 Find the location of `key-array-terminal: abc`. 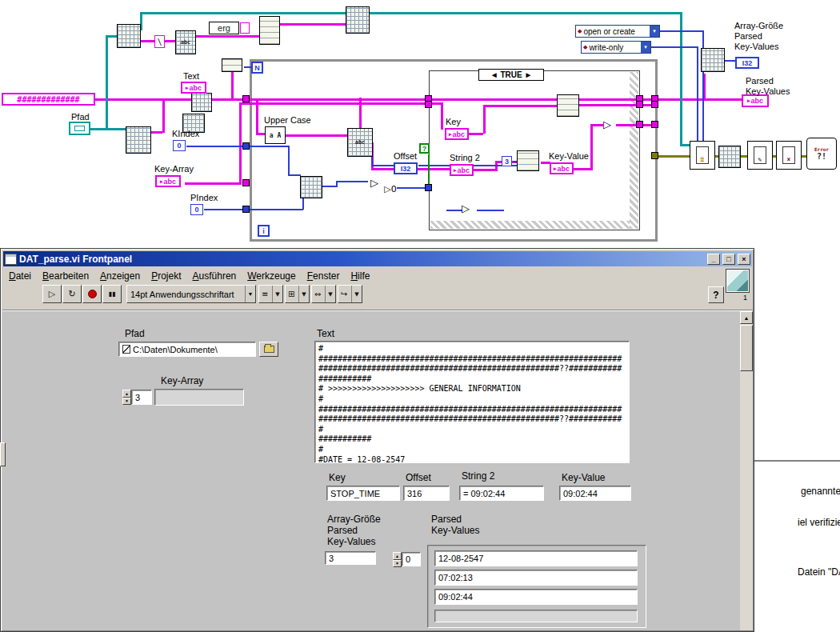

key-array-terminal: abc is located at coordinates (168, 181).